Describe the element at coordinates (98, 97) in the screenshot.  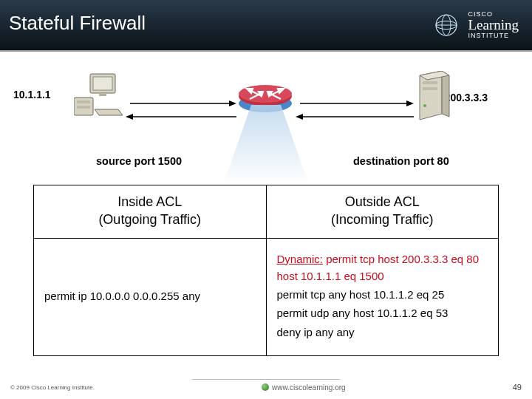
I see `workstation-icon` at that location.